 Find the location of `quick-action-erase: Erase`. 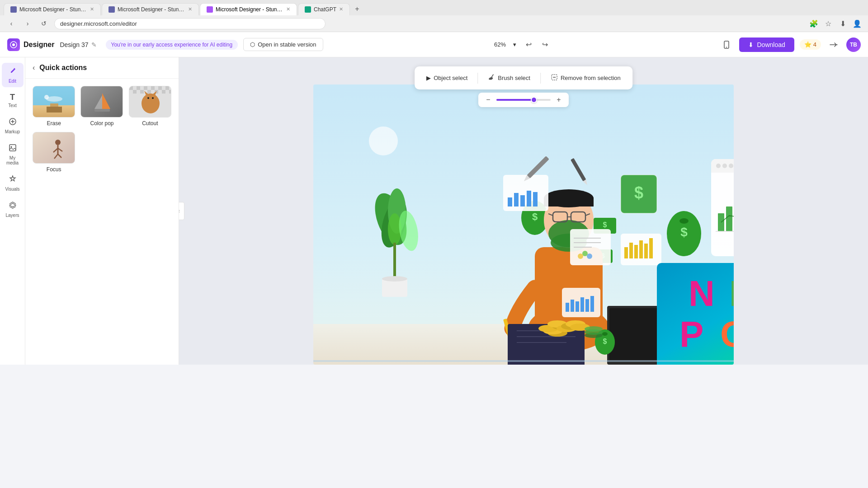

quick-action-erase: Erase is located at coordinates (54, 106).